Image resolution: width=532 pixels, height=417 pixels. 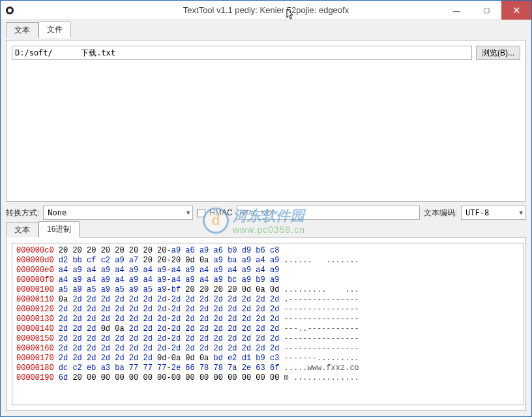 What do you see at coordinates (269, 270) in the screenshot?
I see `hex-line: 000000e0 a4 a9 a4 a9 a4 a9 a4 a9-a4 a9 a…` at bounding box center [269, 270].